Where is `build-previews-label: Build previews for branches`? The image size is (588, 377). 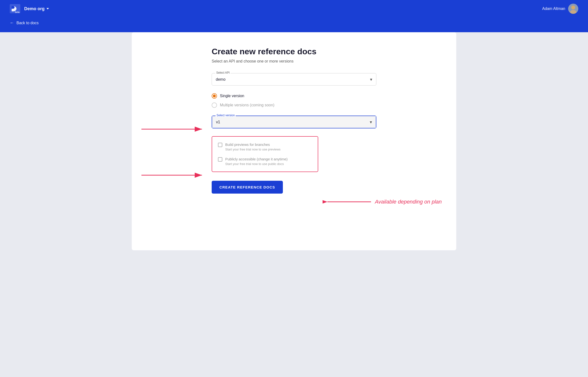
build-previews-label: Build previews for branches is located at coordinates (253, 144).